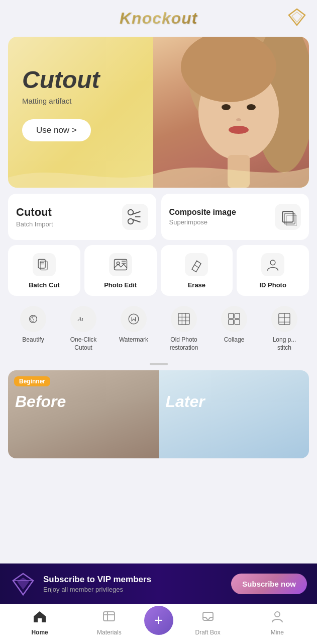  What do you see at coordinates (159, 173) in the screenshot?
I see `hero-wave` at bounding box center [159, 173].